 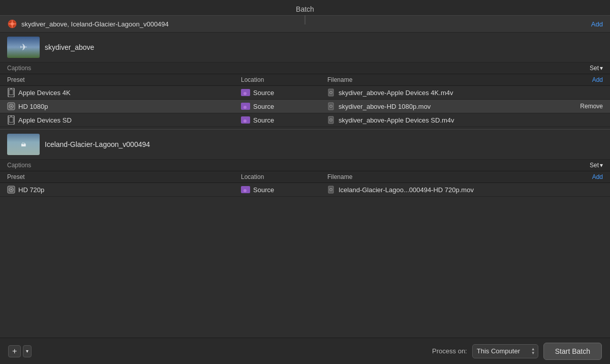 What do you see at coordinates (20, 351) in the screenshot?
I see `bottom-left: + ▾` at bounding box center [20, 351].